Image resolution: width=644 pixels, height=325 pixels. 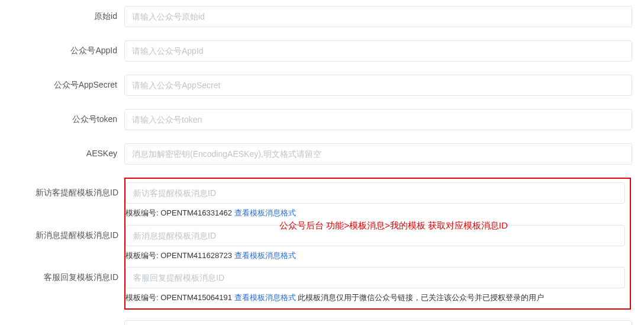 What do you see at coordinates (375, 256) in the screenshot?
I see `new-message-tmpl-help: 模板编号: OPENTM411628723 查看模板消息格式` at bounding box center [375, 256].